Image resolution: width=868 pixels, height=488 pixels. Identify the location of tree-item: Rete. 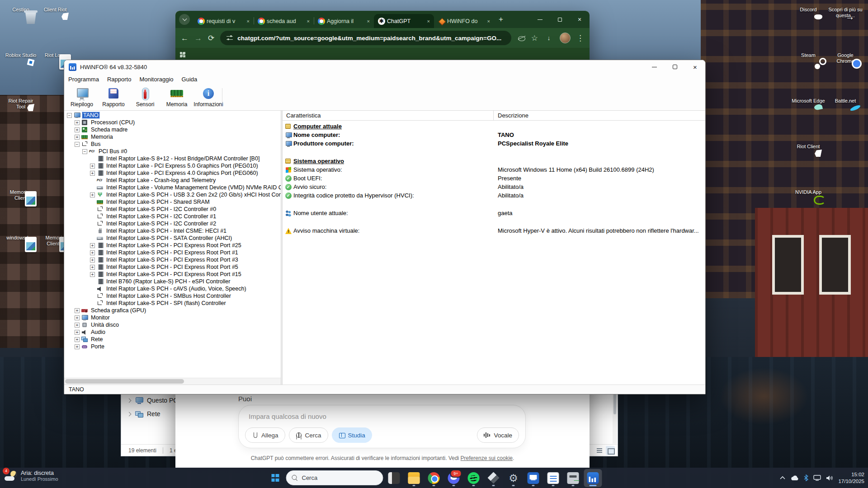
(173, 339).